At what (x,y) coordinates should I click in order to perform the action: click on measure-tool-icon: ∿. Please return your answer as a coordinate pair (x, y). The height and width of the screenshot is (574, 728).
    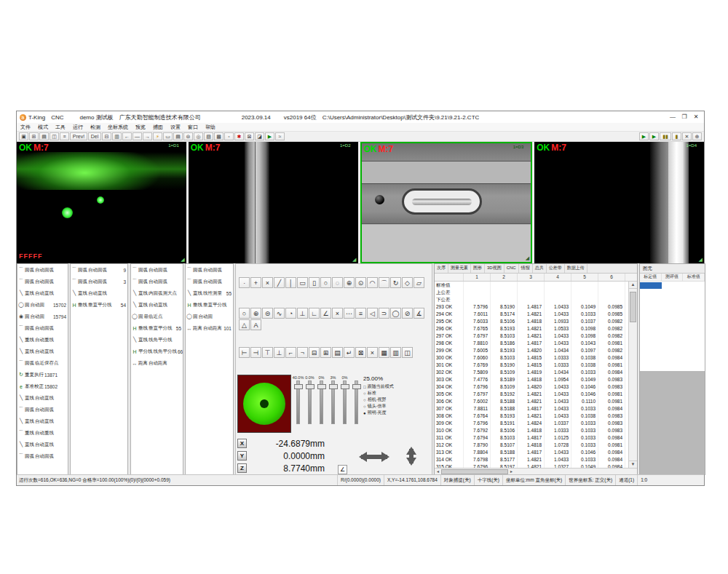
    Looking at the image, I should click on (280, 313).